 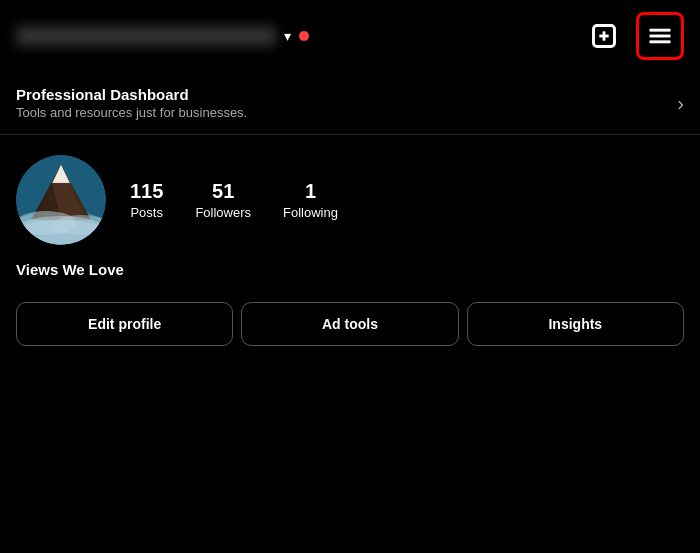 I want to click on add-post-button, so click(x=604, y=36).